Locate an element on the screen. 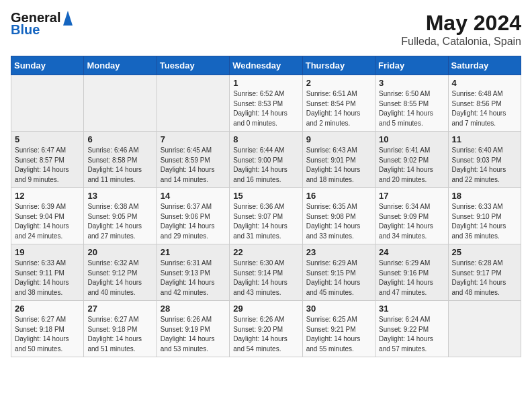 The image size is (532, 411). day-number: 30 is located at coordinates (339, 309).